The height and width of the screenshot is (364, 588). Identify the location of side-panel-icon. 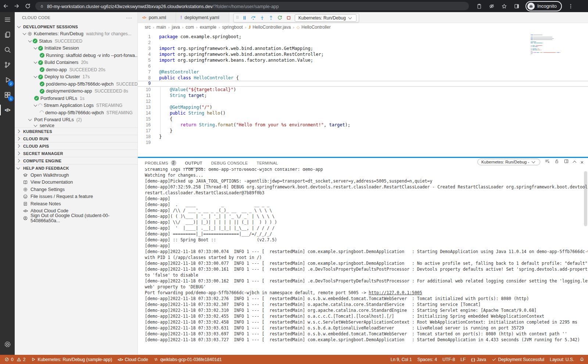
(517, 6).